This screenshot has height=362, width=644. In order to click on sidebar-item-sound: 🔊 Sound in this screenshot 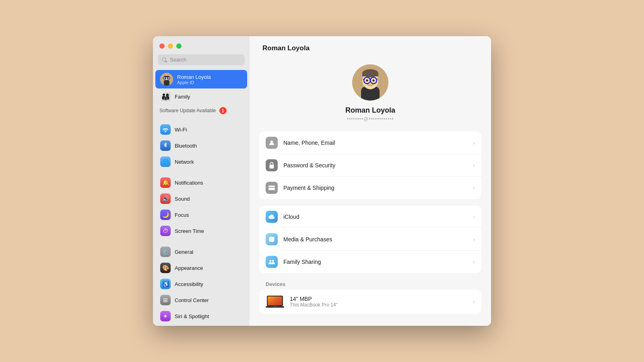, I will do `click(201, 199)`.